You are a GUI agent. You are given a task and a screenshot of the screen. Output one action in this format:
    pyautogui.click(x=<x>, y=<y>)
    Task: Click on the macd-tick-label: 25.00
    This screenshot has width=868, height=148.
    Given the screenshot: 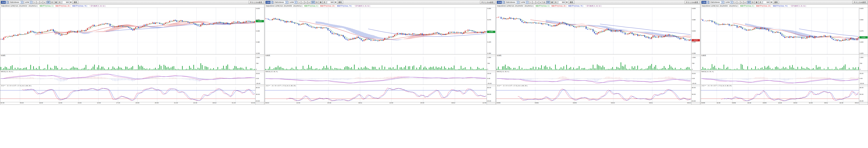 What is the action you would take?
    pyautogui.click(x=861, y=74)
    